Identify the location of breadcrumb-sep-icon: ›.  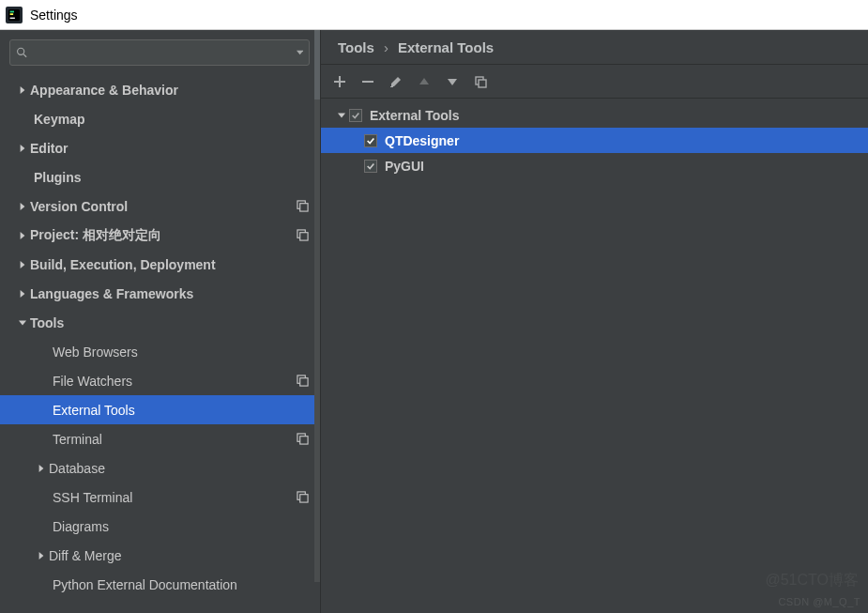
(387, 47).